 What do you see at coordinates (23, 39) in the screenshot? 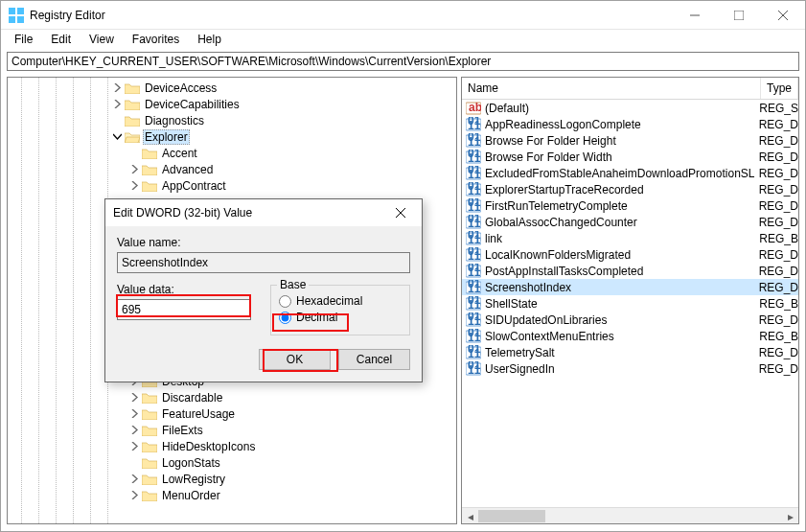
I see `menu-file: File` at bounding box center [23, 39].